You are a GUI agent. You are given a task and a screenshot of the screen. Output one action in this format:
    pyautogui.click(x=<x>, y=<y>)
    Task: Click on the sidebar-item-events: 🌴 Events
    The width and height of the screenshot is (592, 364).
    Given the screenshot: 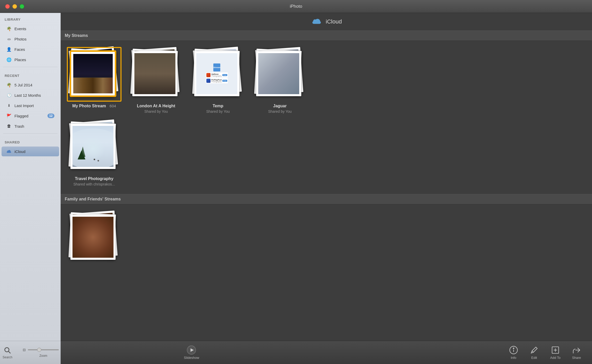 What is the action you would take?
    pyautogui.click(x=30, y=29)
    